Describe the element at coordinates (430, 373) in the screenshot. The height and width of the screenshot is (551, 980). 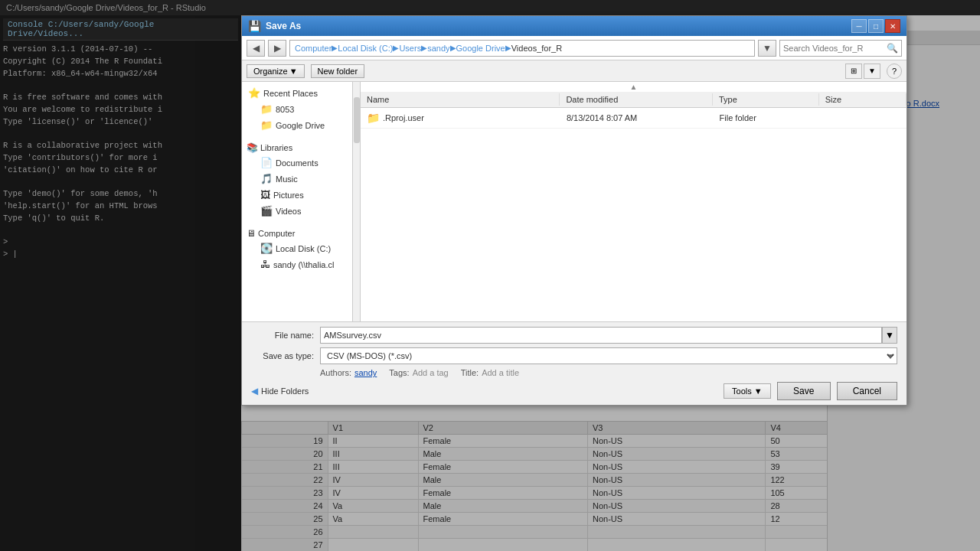
I see `tags-value: Add a tag` at that location.